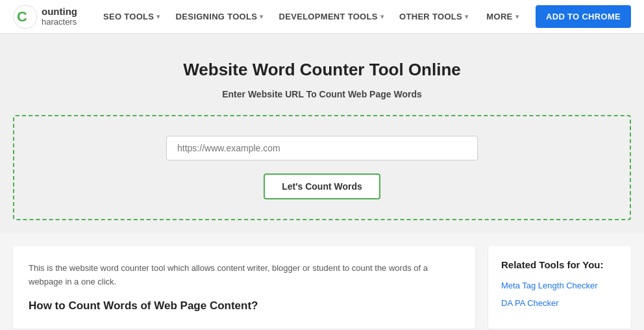 The image size is (644, 330). I want to click on nav-item-more: MORE ▾, so click(502, 17).